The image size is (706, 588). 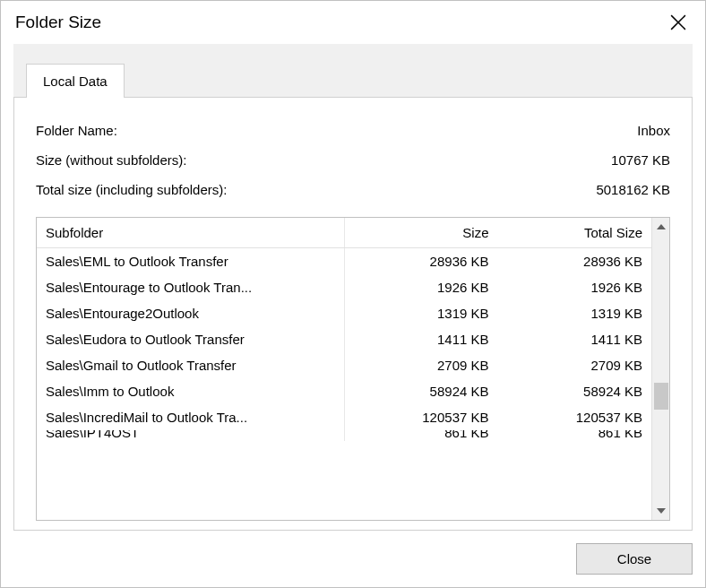 I want to click on tab-local-data: Local Data, so click(x=75, y=81).